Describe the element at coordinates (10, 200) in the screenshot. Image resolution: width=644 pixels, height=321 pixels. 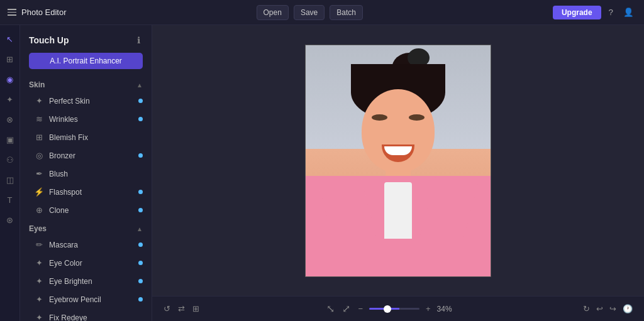
I see `text-nav-icon: T` at that location.